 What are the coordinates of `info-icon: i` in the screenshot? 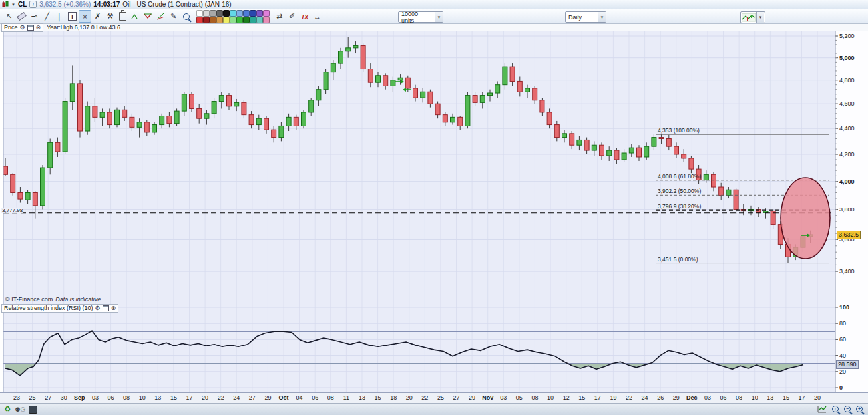 It's located at (33, 4).